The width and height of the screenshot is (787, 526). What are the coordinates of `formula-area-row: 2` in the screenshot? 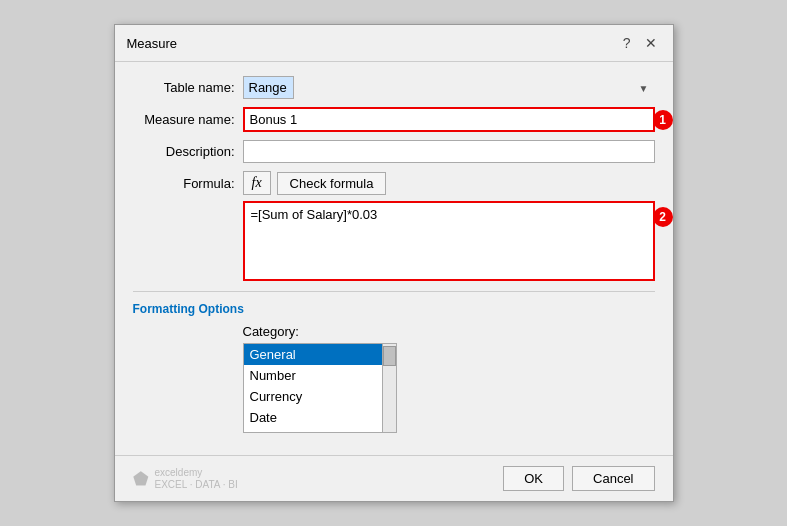 It's located at (394, 241).